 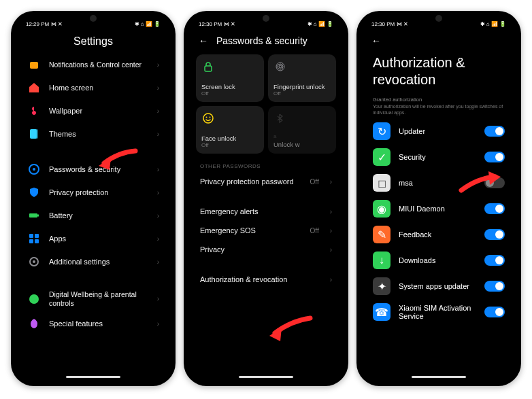 What do you see at coordinates (93, 324) in the screenshot?
I see `settings-row-special-icon: Special features›` at bounding box center [93, 324].